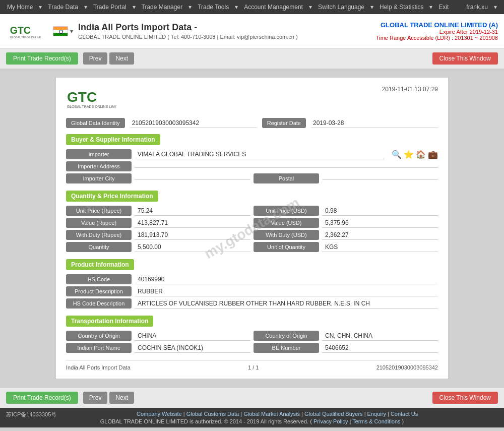 The image size is (504, 431). I want to click on qty-label-1: Value (Rupee), so click(99, 223).